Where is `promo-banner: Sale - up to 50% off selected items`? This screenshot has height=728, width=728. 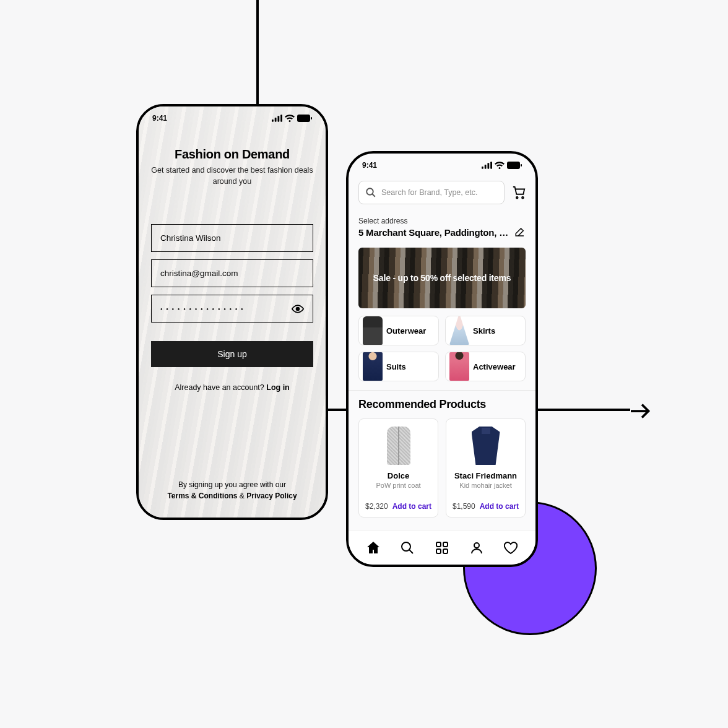
promo-banner: Sale - up to 50% off selected items is located at coordinates (442, 278).